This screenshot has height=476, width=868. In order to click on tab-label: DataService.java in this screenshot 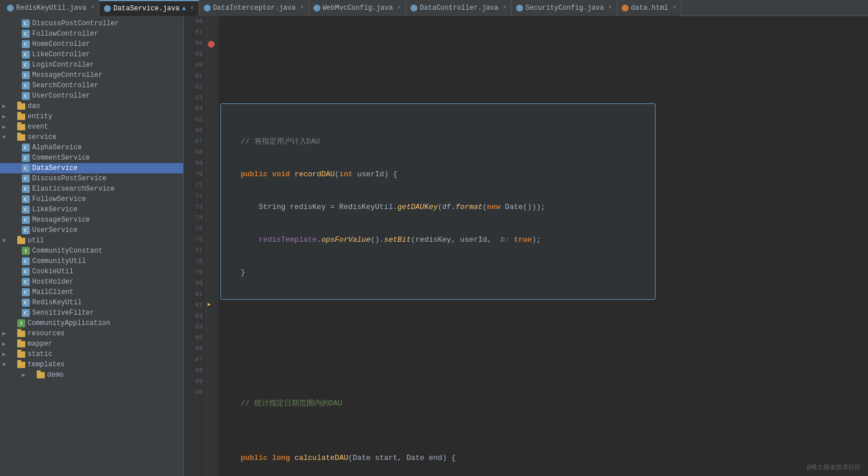, I will do `click(146, 9)`.